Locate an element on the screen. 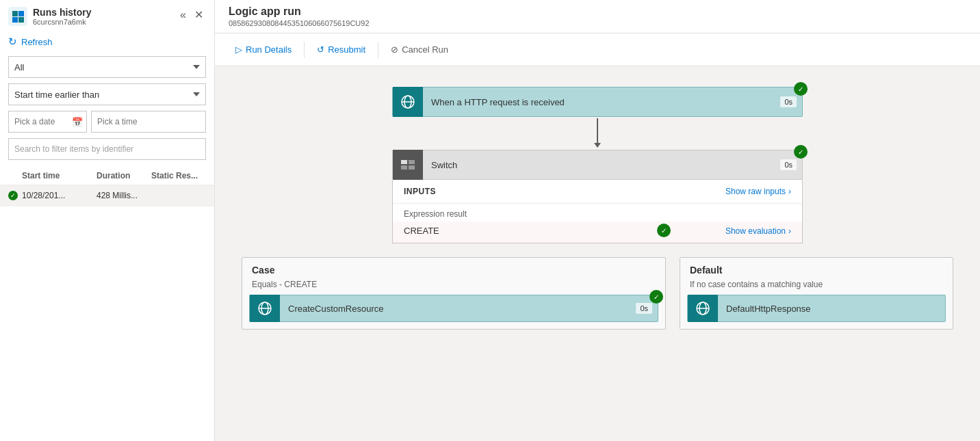 This screenshot has width=980, height=441. case-subtitle: Equals - CREATE is located at coordinates (454, 286).